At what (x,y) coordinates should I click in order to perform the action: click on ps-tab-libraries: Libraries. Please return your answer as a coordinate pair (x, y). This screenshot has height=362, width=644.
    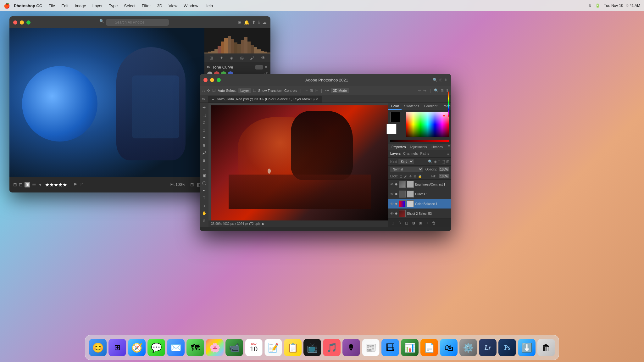
    Looking at the image, I should click on (437, 147).